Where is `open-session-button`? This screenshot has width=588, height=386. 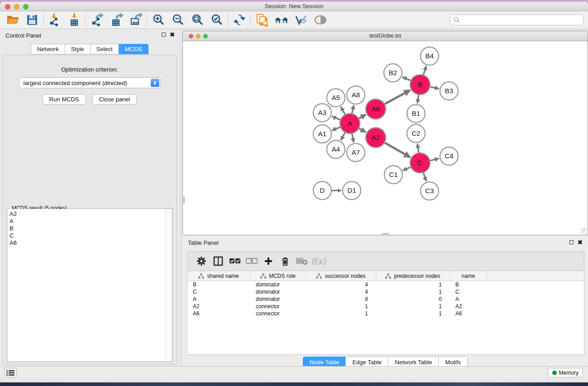
open-session-button is located at coordinates (13, 20).